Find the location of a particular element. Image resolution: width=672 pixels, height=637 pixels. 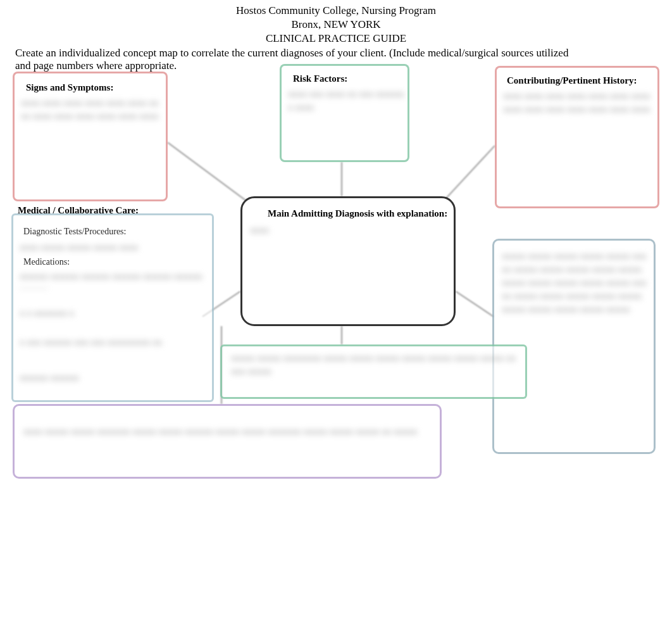

history-box: Contributing/Pertinent History: xxxx xxx… is located at coordinates (577, 137).